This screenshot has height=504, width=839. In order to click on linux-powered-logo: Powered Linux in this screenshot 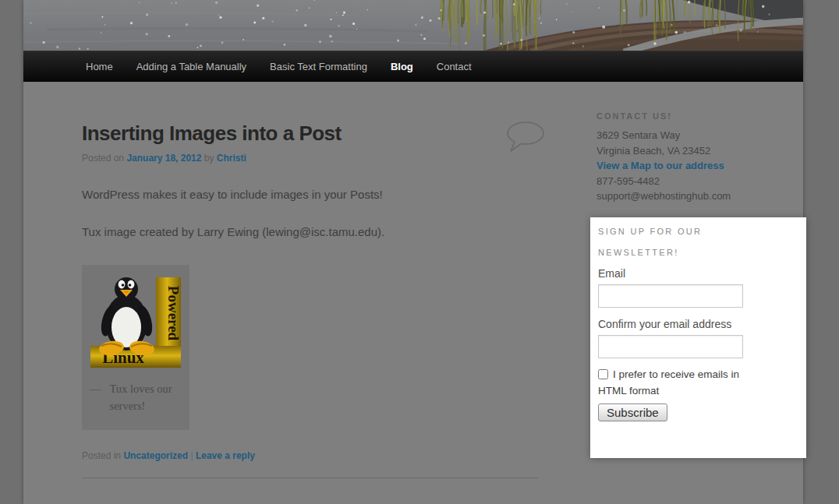, I will do `click(136, 320)`.